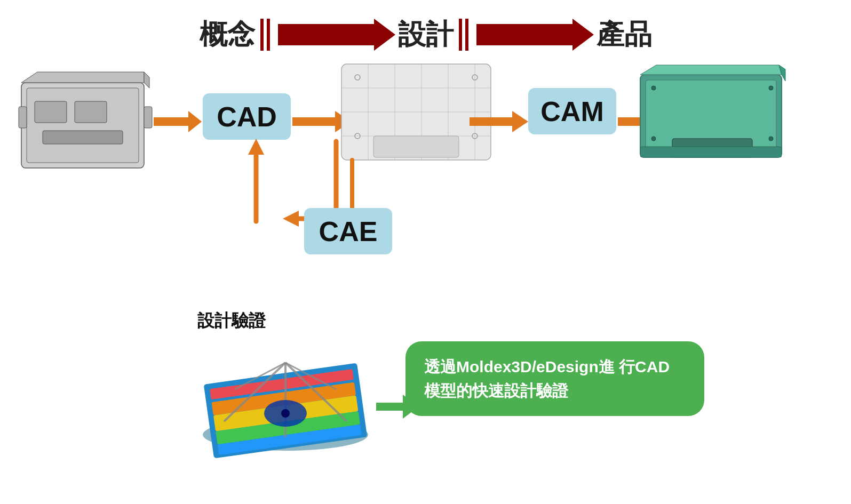  What do you see at coordinates (572, 111) in the screenshot?
I see `cam-label: CAM` at bounding box center [572, 111].